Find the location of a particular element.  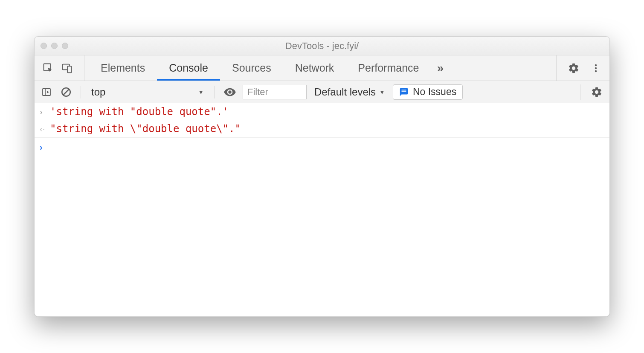

console-settings-gear-icon is located at coordinates (597, 92).